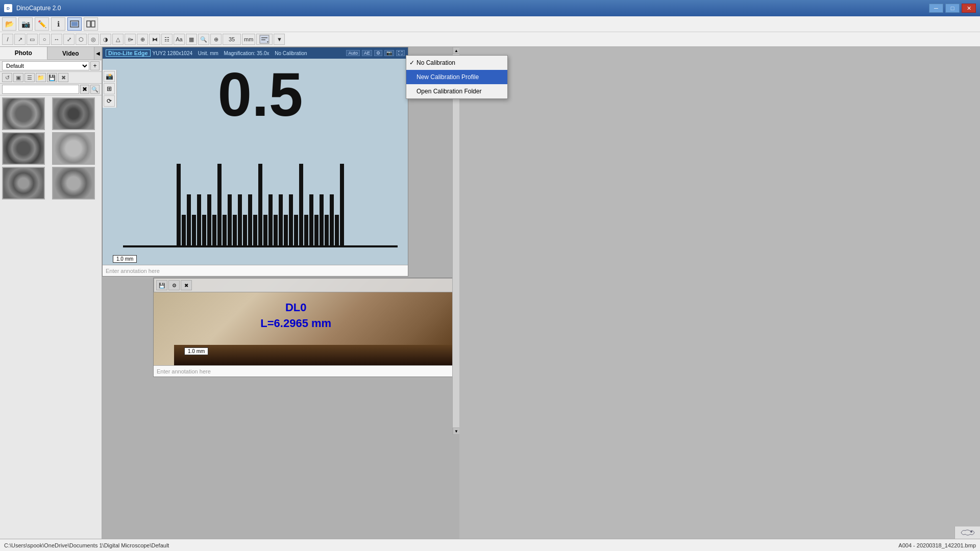 The height and width of the screenshot is (551, 980). Describe the element at coordinates (42, 24) in the screenshot. I see `edit-btn: ✏️` at that location.